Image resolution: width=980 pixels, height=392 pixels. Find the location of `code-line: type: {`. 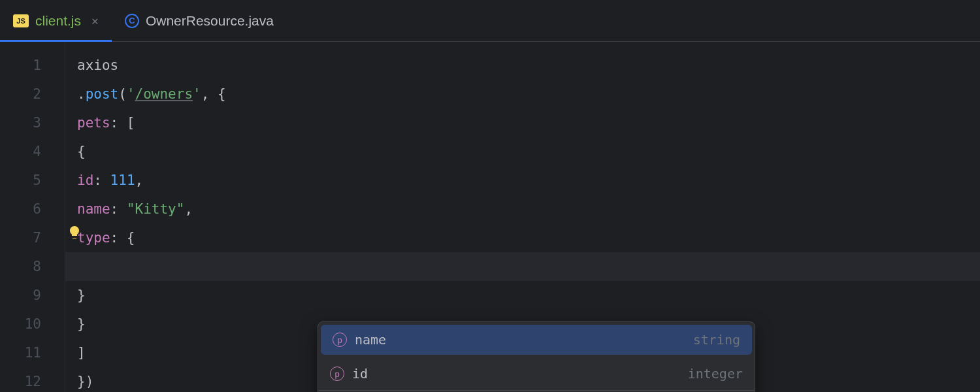

code-line: type: { is located at coordinates (529, 238).